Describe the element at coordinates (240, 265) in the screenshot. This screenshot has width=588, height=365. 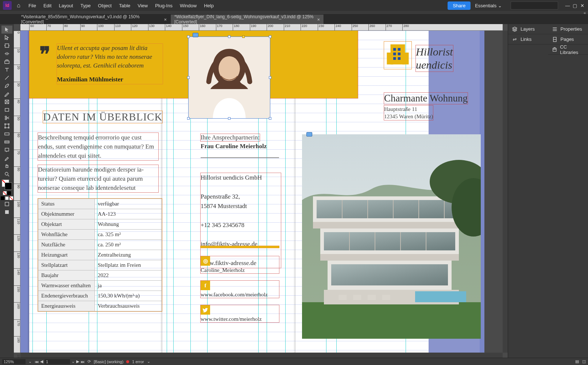
I see `social-instagram-block: ◎ Caroline_Meierholz` at that location.